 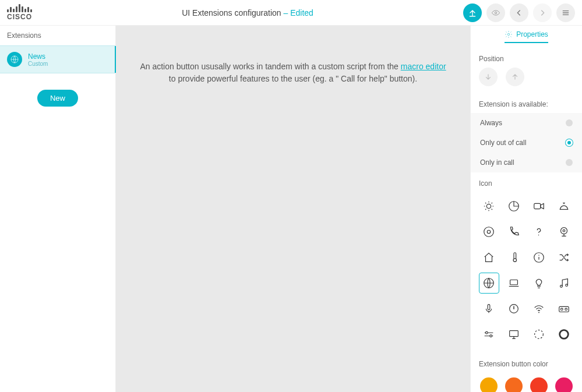 What do you see at coordinates (527, 143) in the screenshot?
I see `availability-option-only-out-of-call: Only out of call` at bounding box center [527, 143].